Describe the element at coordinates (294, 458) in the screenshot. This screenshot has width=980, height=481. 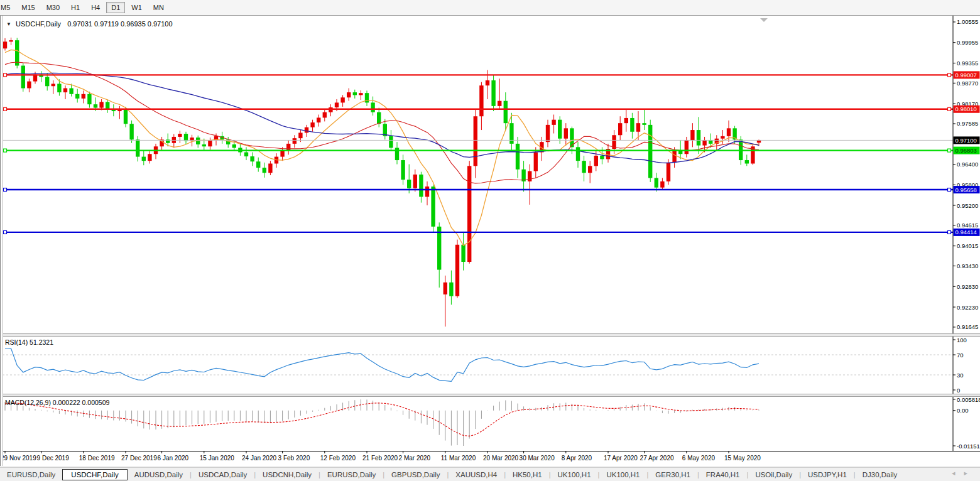
I see `svg-text: 3 Feb 2020` at that location.